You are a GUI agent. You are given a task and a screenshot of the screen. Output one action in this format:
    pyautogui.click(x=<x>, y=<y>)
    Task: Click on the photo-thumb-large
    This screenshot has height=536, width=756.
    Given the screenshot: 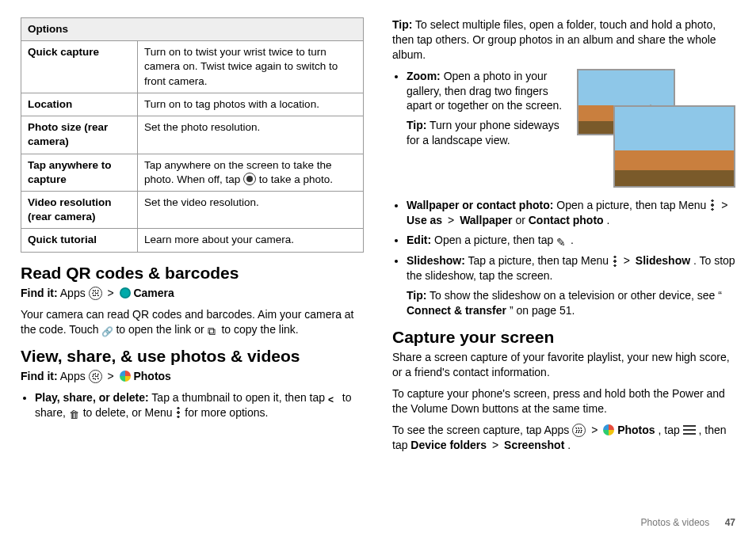 What is the action you would take?
    pyautogui.click(x=674, y=146)
    